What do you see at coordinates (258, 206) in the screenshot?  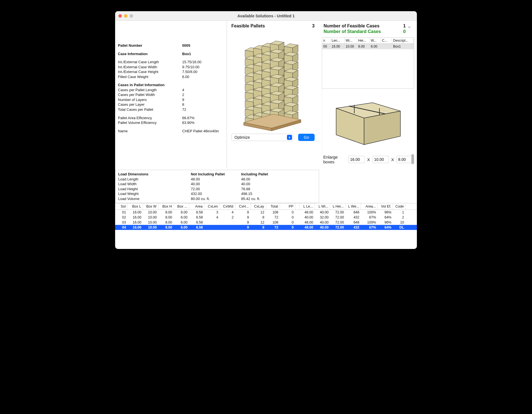 I see `column-header: CxLay` at bounding box center [258, 206].